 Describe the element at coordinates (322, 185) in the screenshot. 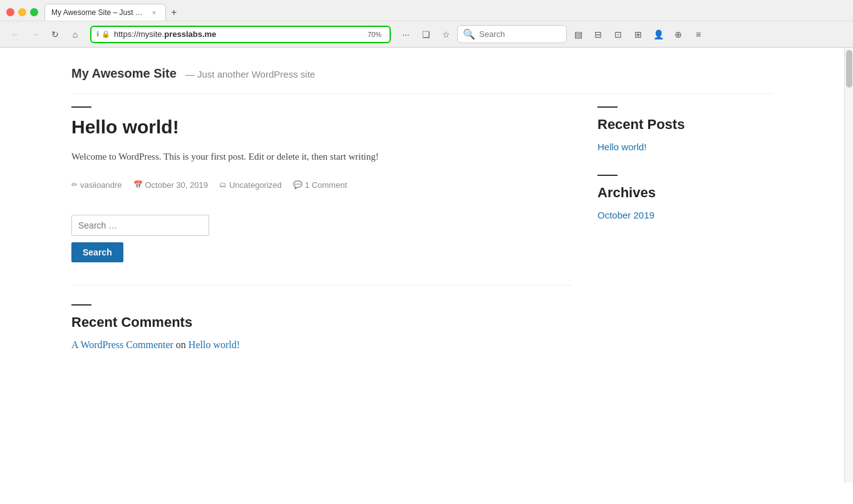

I see `post-meta: ✏ vasiioandre 📅 October 30, 2019 🗂 Uncat…` at that location.